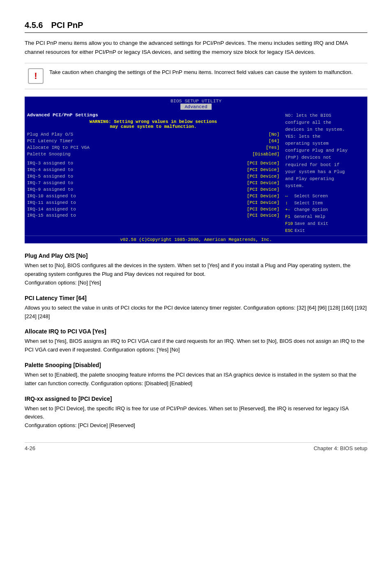 The image size is (392, 578). What do you see at coordinates (300, 231) in the screenshot?
I see `key-label: Exit` at bounding box center [300, 231].